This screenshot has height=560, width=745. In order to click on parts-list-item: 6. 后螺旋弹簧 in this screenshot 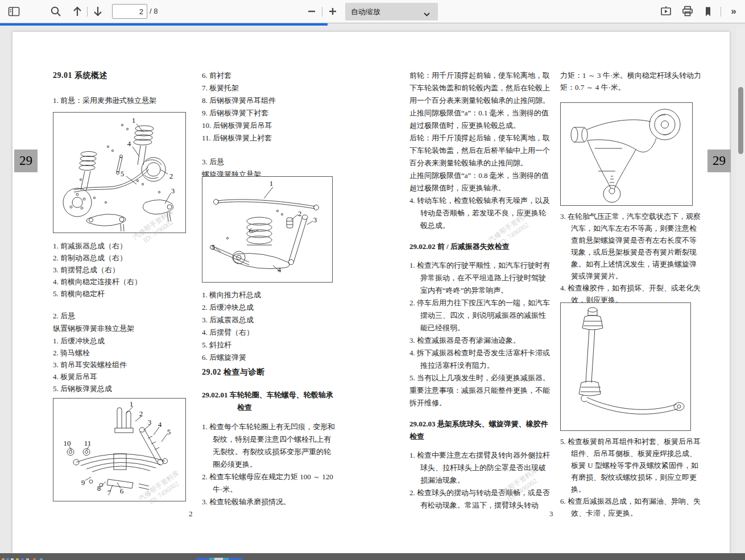, I will do `click(231, 358)`.